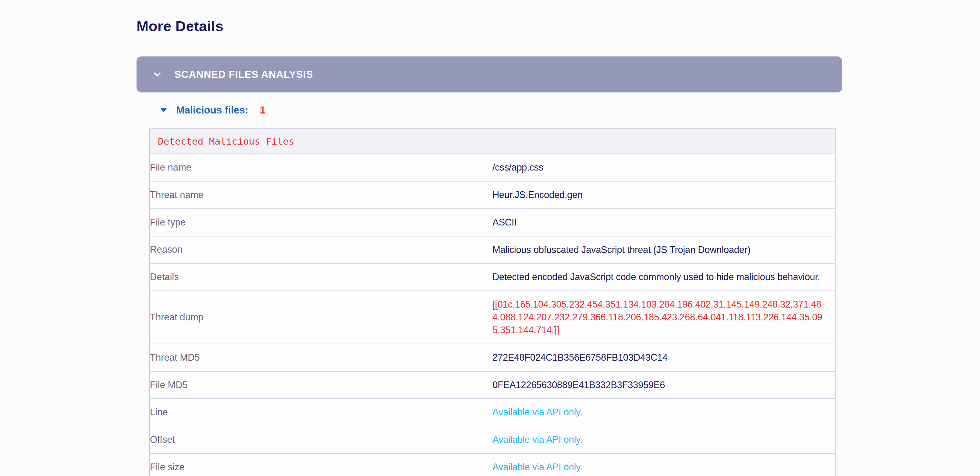  I want to click on row-value: ASCII, so click(664, 222).